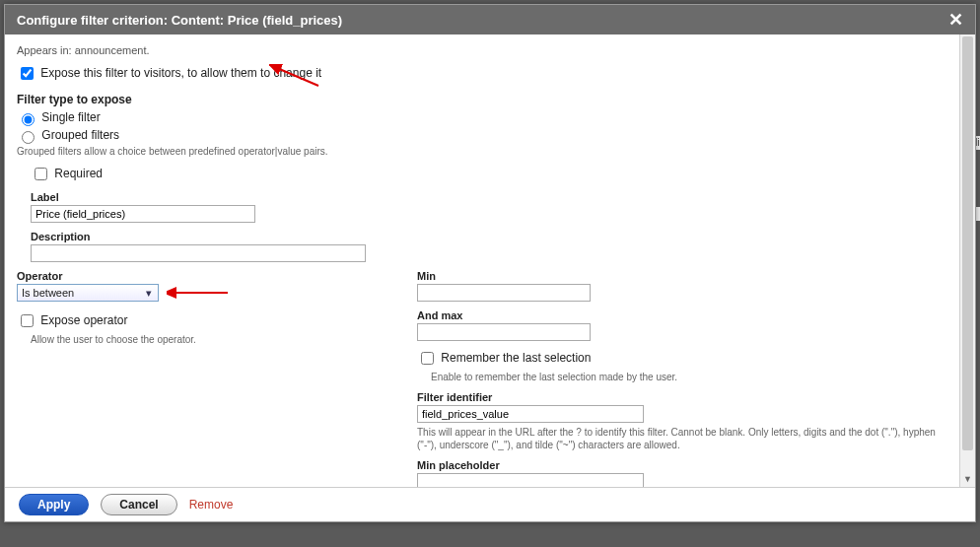 This screenshot has width=980, height=547. Describe the element at coordinates (489, 197) in the screenshot. I see `label-field-label: Label` at that location.